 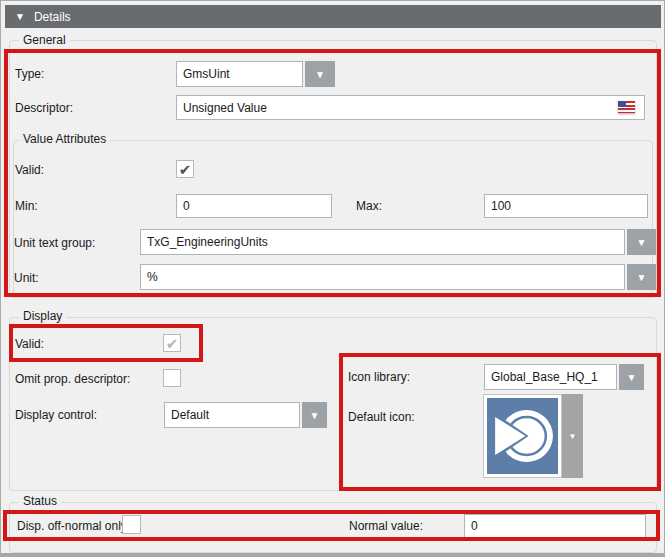 What do you see at coordinates (379, 378) in the screenshot?
I see `icon-library-label: Icon library:` at bounding box center [379, 378].